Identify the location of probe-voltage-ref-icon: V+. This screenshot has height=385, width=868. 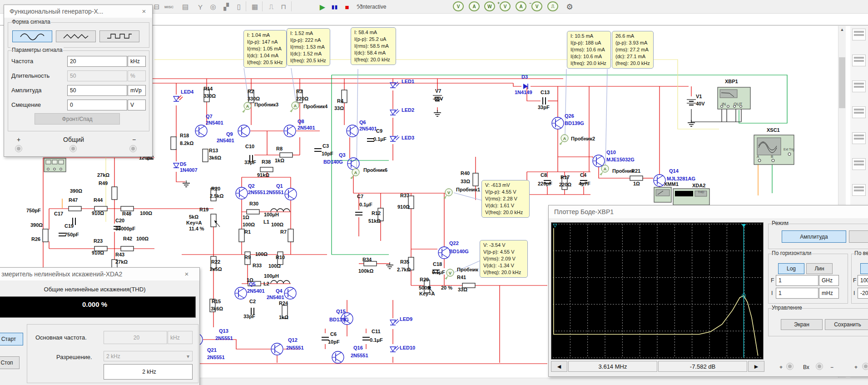
(505, 6).